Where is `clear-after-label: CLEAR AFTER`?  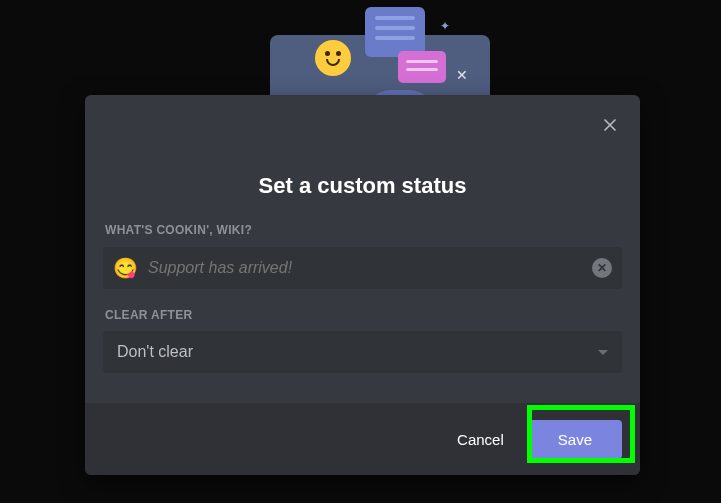 clear-after-label: CLEAR AFTER is located at coordinates (149, 315).